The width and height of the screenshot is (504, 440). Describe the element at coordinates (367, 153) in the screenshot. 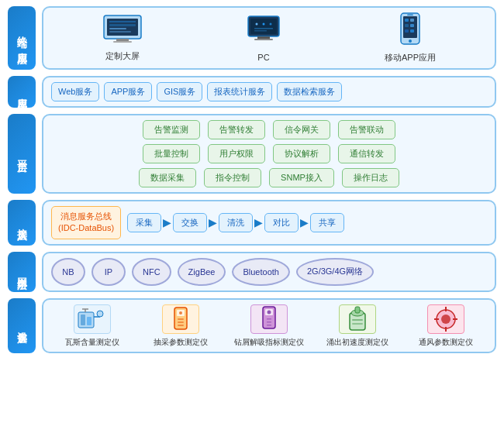

I see `platform-comm-forward: 通信转发` at that location.